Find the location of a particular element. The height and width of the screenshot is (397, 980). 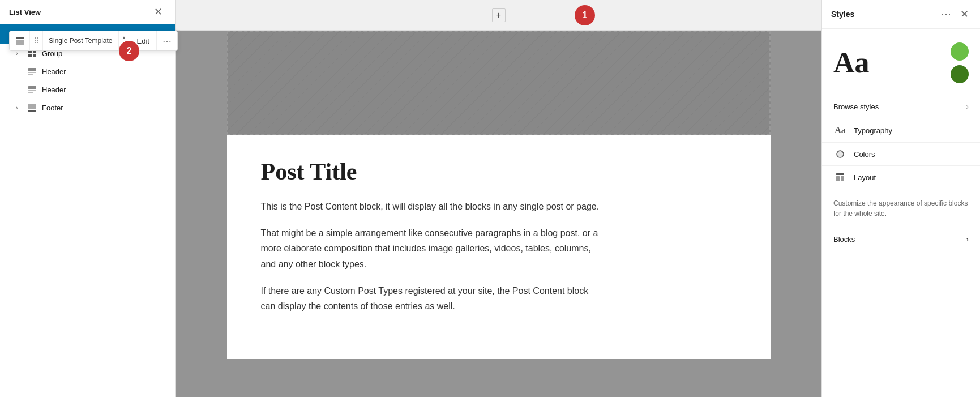

styles-actions: ⋯ ✕ is located at coordinates (955, 14).